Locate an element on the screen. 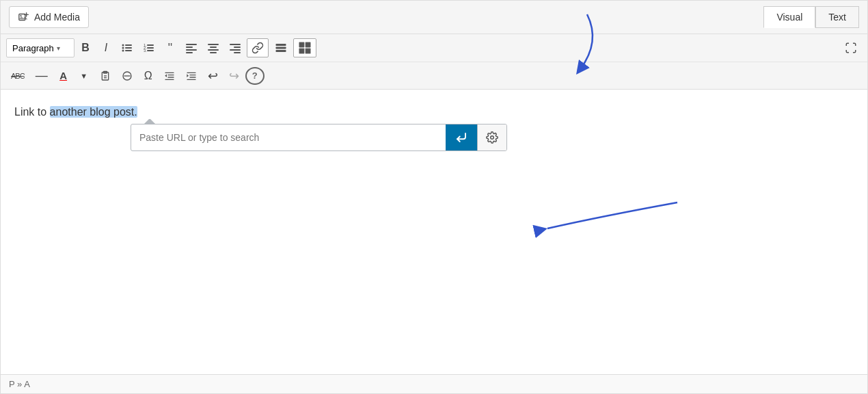 Image resolution: width=868 pixels, height=394 pixels. ul-icon is located at coordinates (127, 48).